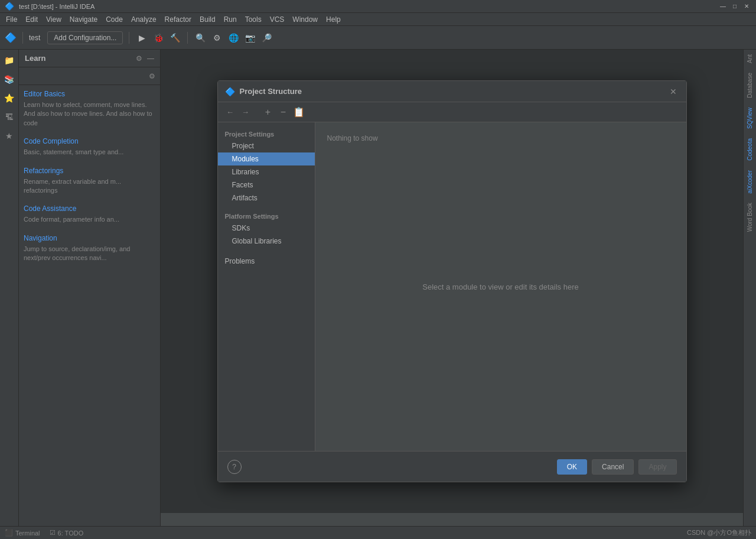 The width and height of the screenshot is (756, 539). I want to click on menu-navigate: Navigate, so click(84, 20).